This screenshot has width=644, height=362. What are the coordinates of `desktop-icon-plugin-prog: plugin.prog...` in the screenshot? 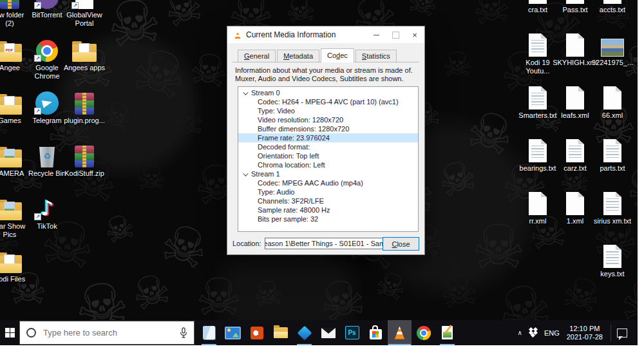 It's located at (84, 113).